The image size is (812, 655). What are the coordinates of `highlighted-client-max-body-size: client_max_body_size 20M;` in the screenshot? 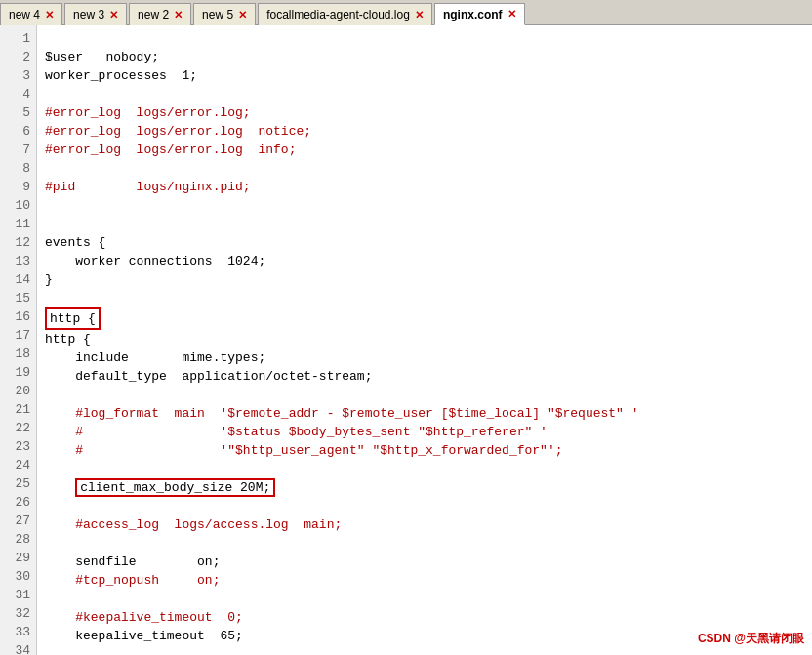 It's located at (176, 488).